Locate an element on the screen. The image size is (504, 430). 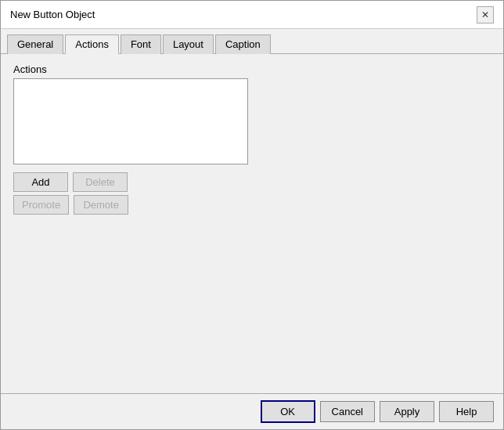
demote-button: Demote is located at coordinates (101, 205).